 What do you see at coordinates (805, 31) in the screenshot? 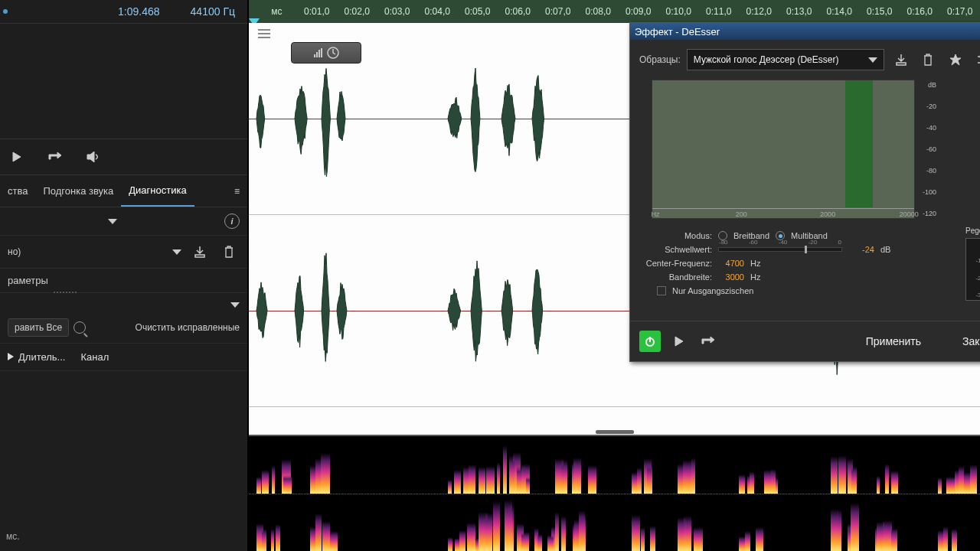
I see `dialog-titlebar: Эффект - DeEsser ×` at bounding box center [805, 31].